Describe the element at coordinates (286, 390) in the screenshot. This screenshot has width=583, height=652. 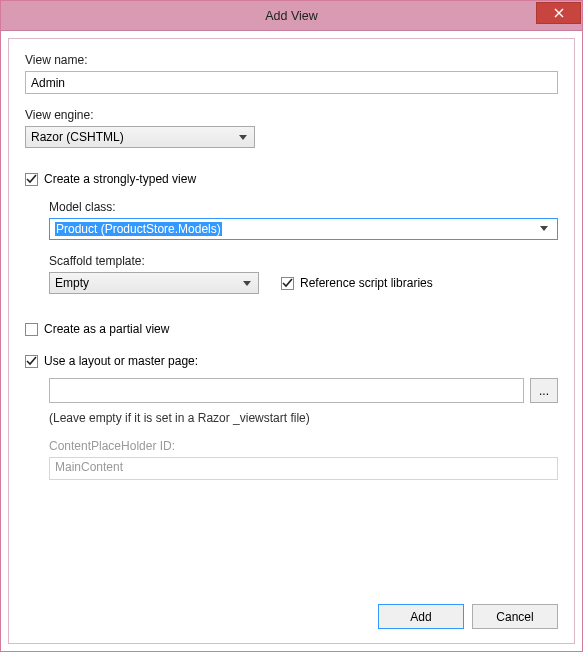
I see `layout-path-input` at that location.